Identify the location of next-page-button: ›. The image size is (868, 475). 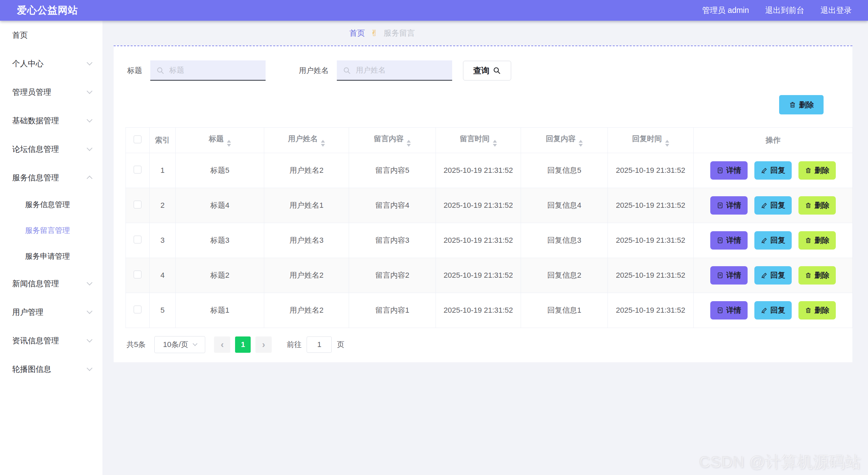
(264, 345).